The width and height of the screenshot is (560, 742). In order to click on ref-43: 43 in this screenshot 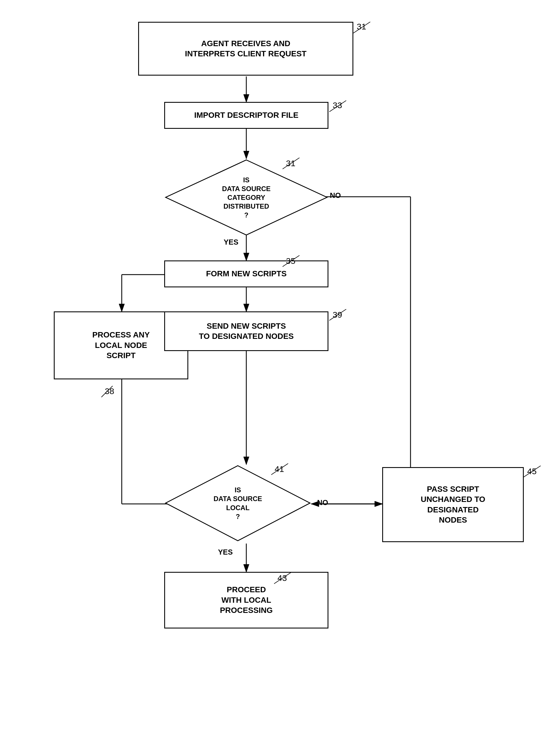, I will do `click(282, 578)`.